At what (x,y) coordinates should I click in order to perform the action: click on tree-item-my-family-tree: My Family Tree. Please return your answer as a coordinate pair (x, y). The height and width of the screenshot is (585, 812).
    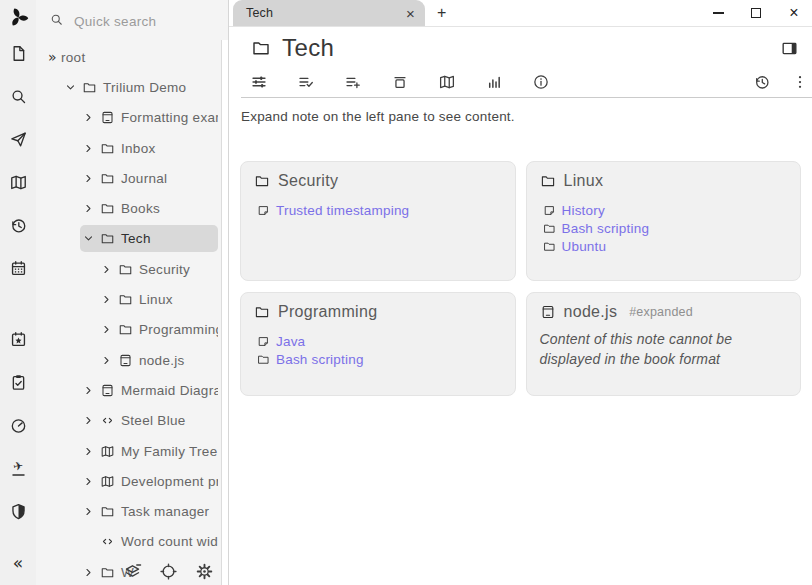
    Looking at the image, I should click on (128, 451).